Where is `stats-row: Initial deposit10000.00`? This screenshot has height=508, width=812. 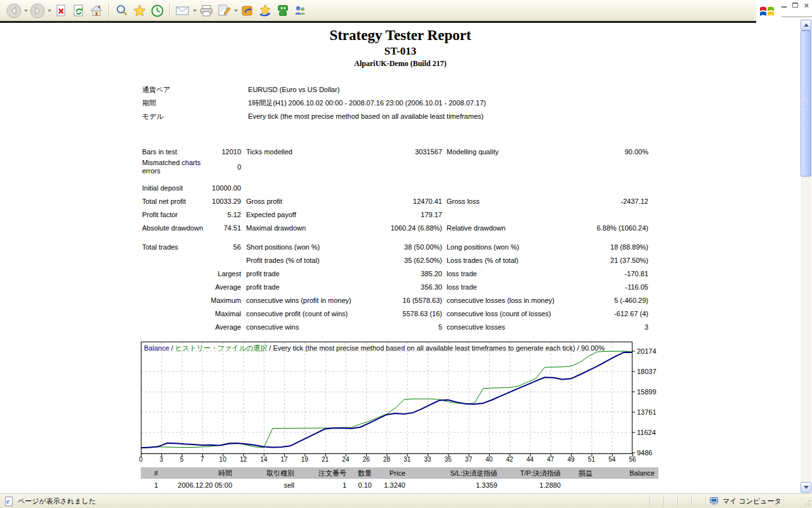
stats-row: Initial deposit10000.00 is located at coordinates (400, 188).